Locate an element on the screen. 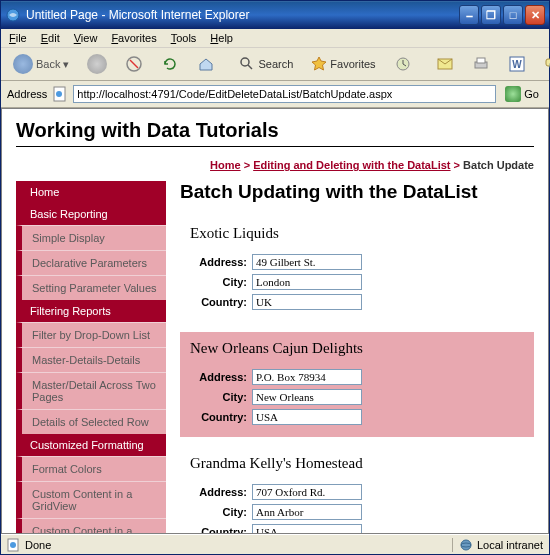  menu-help: Help is located at coordinates (222, 38).